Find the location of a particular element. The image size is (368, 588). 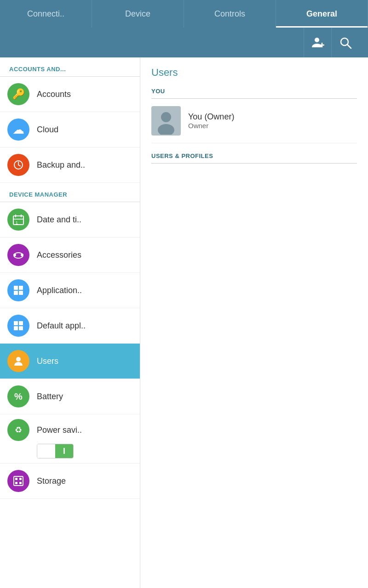

toggle-on: I is located at coordinates (64, 451).